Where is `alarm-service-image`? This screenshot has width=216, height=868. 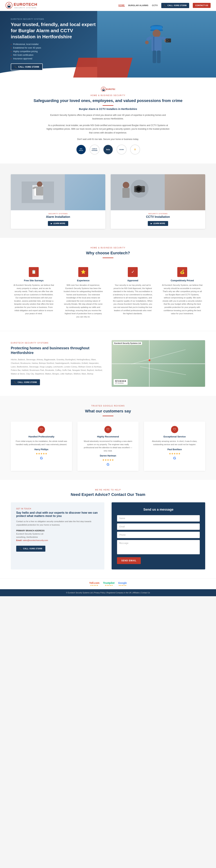
alarm-service-image is located at coordinates (58, 192).